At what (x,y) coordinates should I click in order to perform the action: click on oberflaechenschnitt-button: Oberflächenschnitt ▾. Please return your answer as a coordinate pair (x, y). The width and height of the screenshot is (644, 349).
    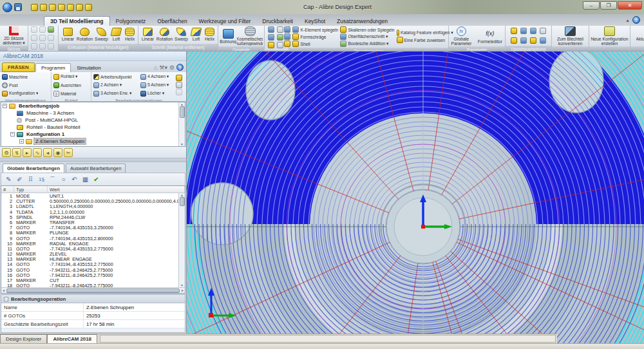
    Looking at the image, I should click on (367, 37).